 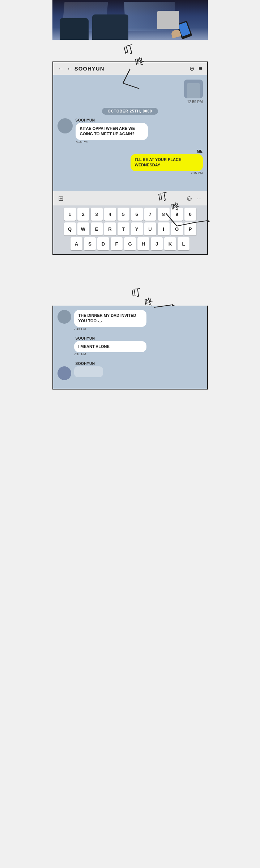 What do you see at coordinates (130, 214) in the screenshot?
I see `keyboard-row-numbers: 1 2 3 4 5 6 7 8 9 0` at bounding box center [130, 214].